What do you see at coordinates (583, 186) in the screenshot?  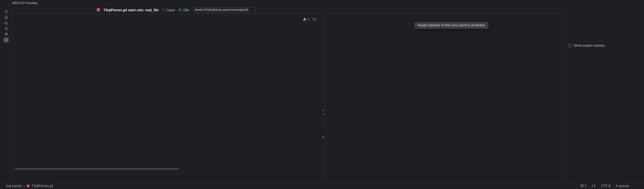 I see `caret-position: 30:7` at bounding box center [583, 186].